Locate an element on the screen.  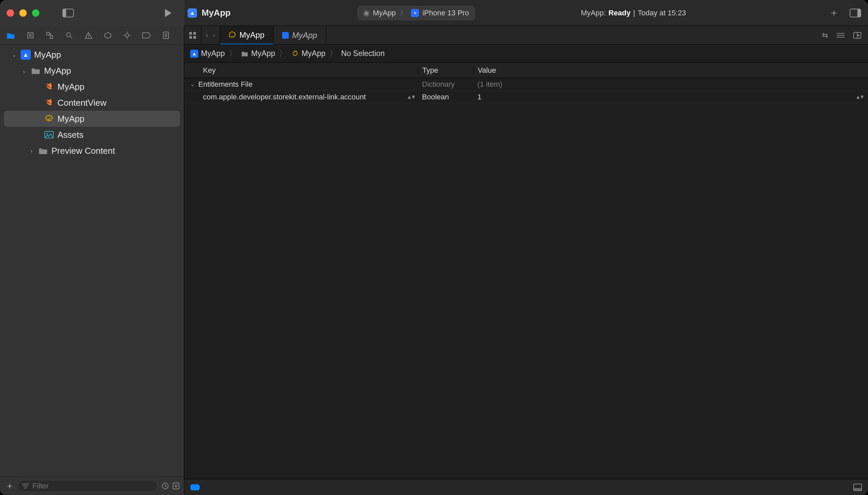
plist-row-root: ⌄ Entitlements File Dictionary (1 item) is located at coordinates (526, 84).